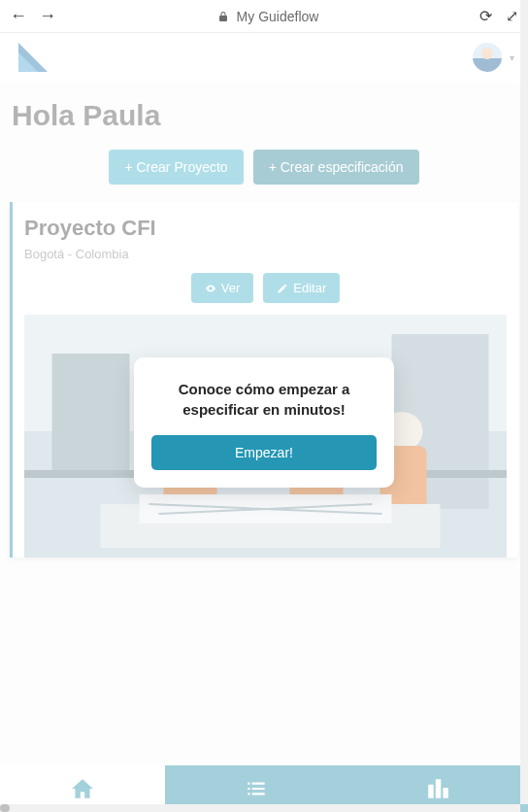 This screenshot has width=528, height=812. What do you see at coordinates (5, 808) in the screenshot?
I see `scroll-thumb` at bounding box center [5, 808].